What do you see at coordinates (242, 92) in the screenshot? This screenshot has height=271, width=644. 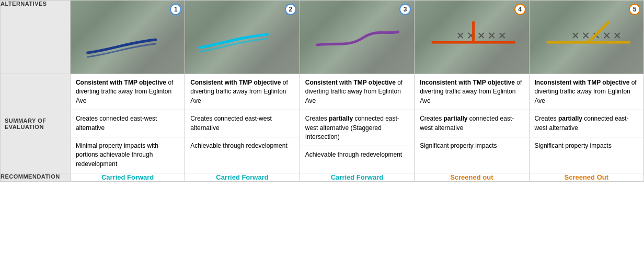 I see `alt-2-eval-1: Consistent with TMP objective of diverti…` at bounding box center [242, 92].